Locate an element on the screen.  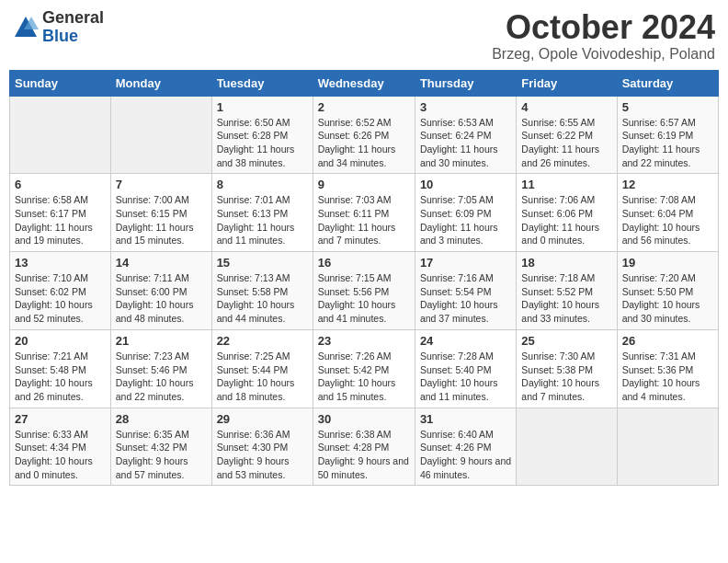
month-title: October 2024 is located at coordinates (603, 28).